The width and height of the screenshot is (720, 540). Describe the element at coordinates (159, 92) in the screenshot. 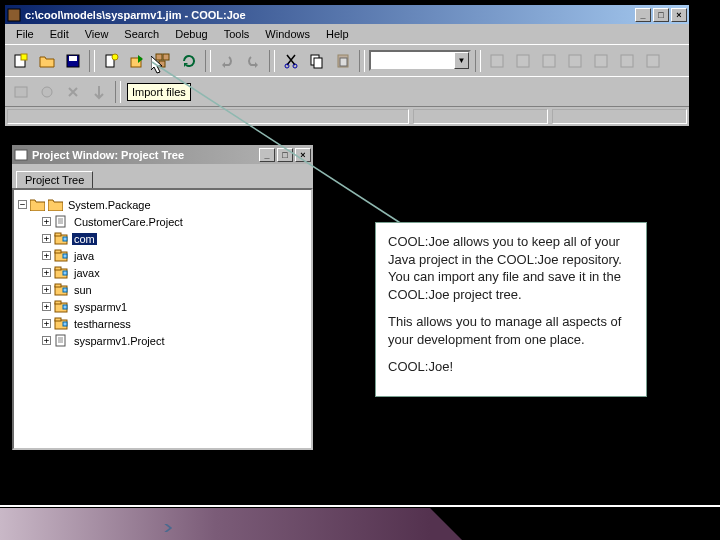

I see `import-files-tooltip: Import files` at that location.